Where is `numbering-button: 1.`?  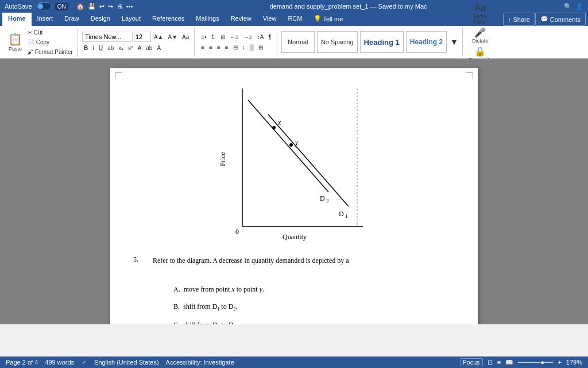
numbering-button: 1. is located at coordinates (214, 37).